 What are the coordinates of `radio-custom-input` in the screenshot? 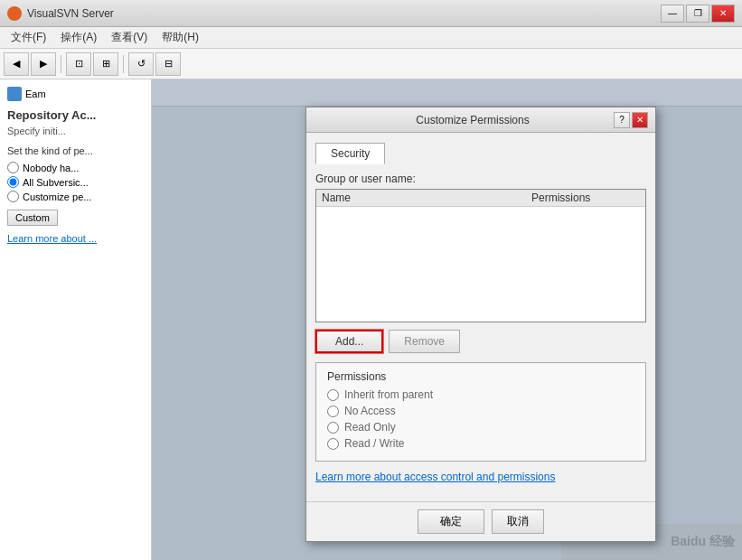 It's located at (13, 197).